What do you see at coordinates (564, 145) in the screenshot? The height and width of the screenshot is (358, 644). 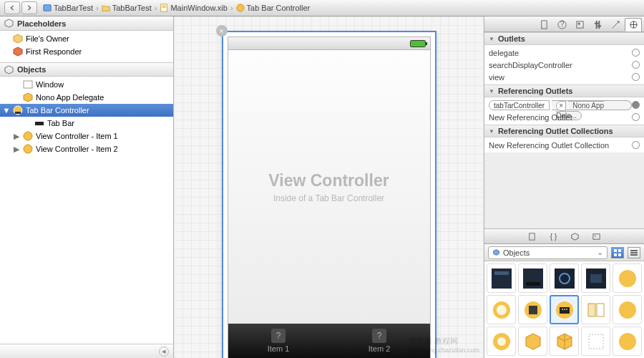 I see `new-referencing-collection: New Referencing Outlet Collection` at bounding box center [564, 145].